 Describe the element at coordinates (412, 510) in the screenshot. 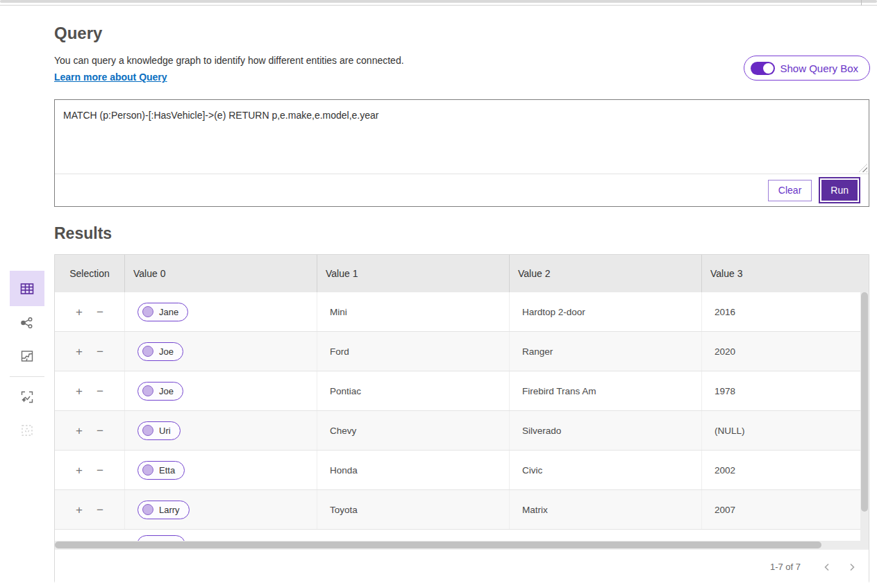

I see `make-cell: Toyota` at that location.